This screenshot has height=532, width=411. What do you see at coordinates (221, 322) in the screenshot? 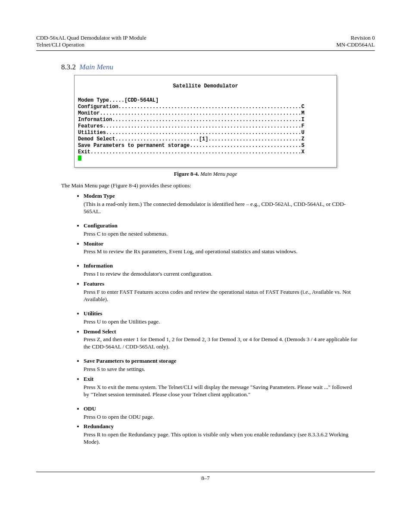
I see `item-desc: Press U to open the Utilities page.` at bounding box center [221, 322].